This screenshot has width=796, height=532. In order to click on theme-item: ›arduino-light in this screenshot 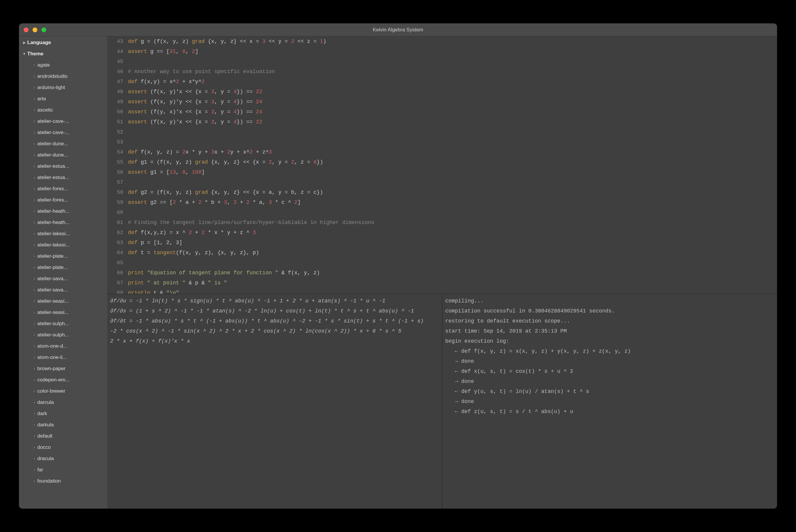, I will do `click(69, 88)`.